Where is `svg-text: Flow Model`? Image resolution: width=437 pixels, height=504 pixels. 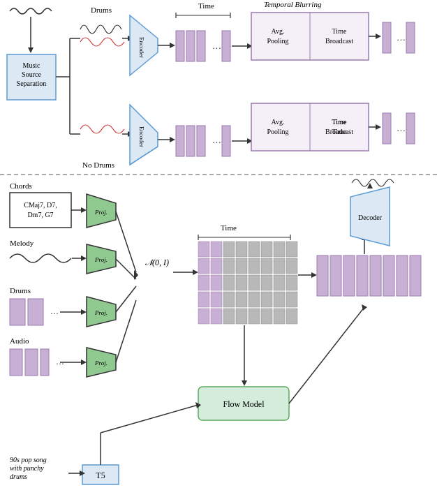
svg-text: Flow Model is located at coordinates (244, 404).